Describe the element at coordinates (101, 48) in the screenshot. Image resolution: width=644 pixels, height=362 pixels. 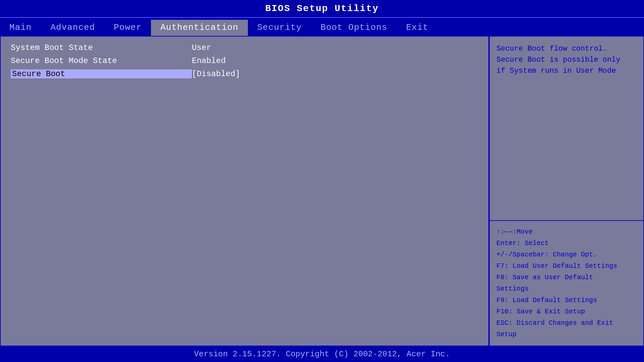
I see `setting-label-system-boot-state: System Boot State` at that location.